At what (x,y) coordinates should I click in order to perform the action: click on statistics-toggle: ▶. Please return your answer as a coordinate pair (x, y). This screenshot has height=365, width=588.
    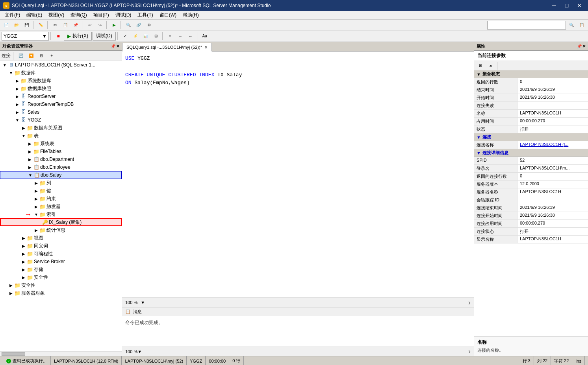
    Looking at the image, I should click on (36, 230).